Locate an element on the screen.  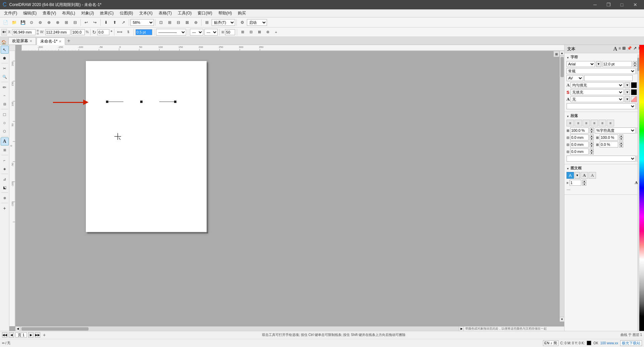
lh-up: ▲ is located at coordinates (592, 129).